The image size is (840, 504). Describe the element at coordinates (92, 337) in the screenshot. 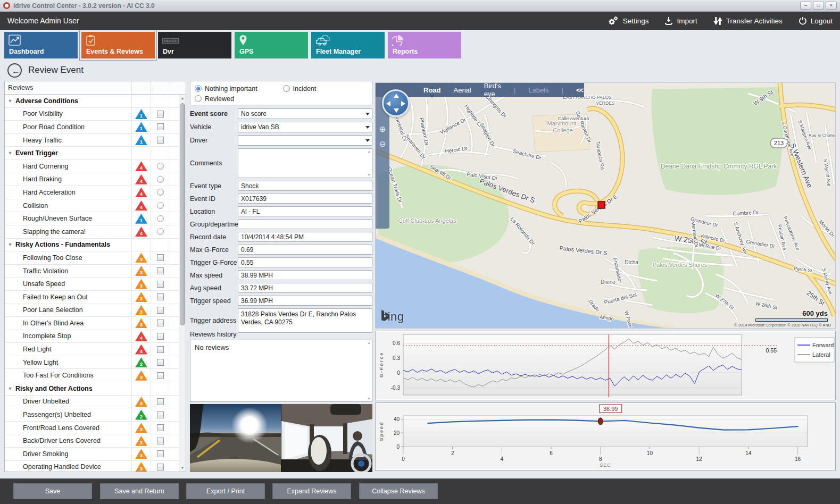

I see `review-item-row: Incomplete Stop4` at that location.